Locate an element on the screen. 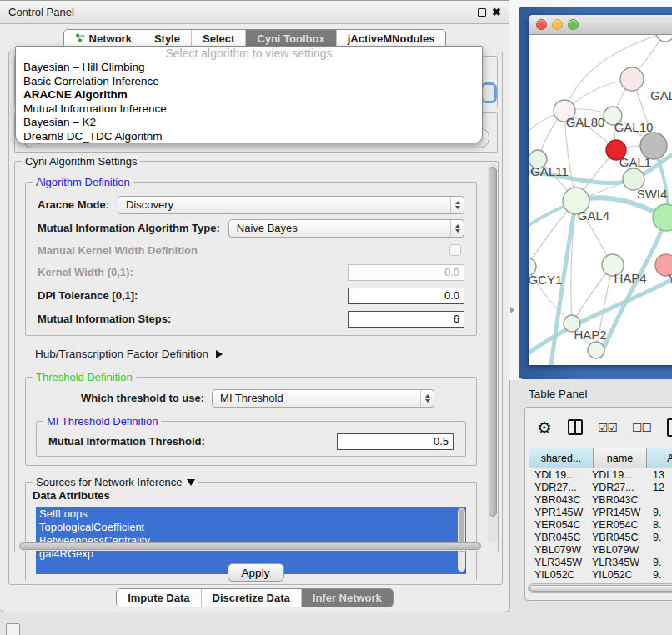 The height and width of the screenshot is (635, 672). floating-mini-panel is located at coordinates (13, 629).